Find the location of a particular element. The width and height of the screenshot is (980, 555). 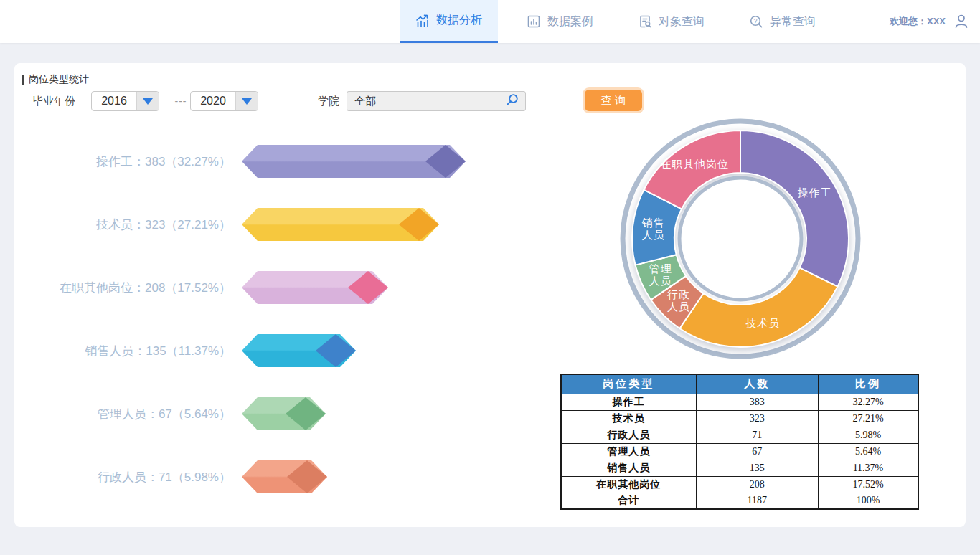

donut-slice-label: 操作工 is located at coordinates (815, 192).